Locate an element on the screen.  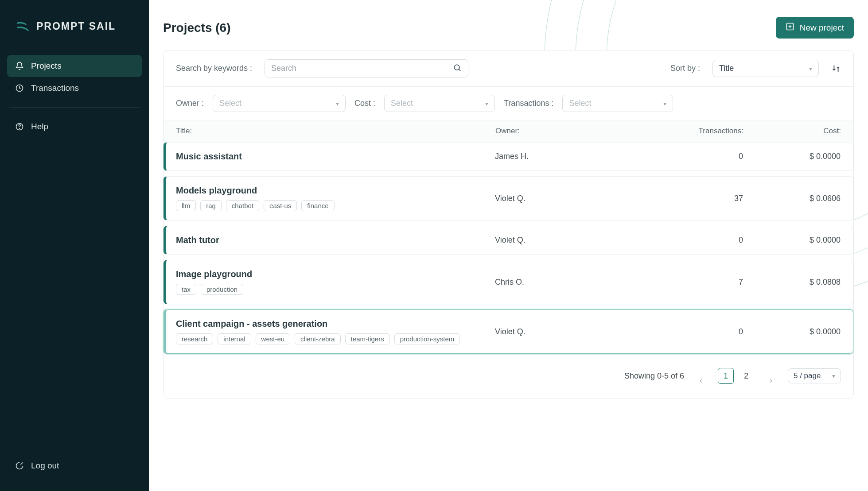
table-row: Math tutorViolet Q.0$ 0.0000 is located at coordinates (509, 240).